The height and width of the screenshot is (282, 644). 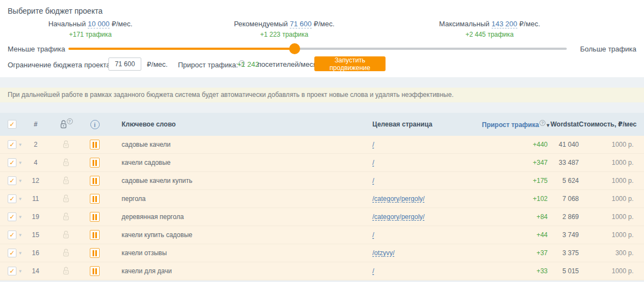 I want to click on traffic-growth-label: Прирост трафика:?, so click(x=211, y=65).